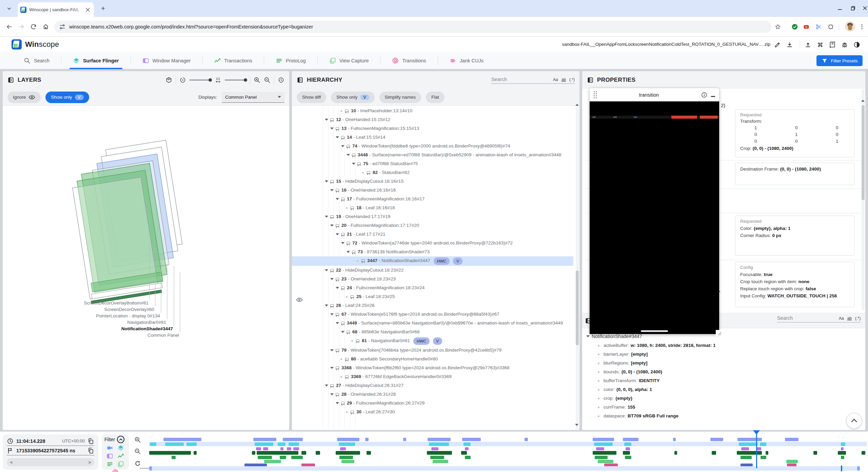 The image size is (868, 472). What do you see at coordinates (433, 412) in the screenshot?
I see `tree-node-30: 30- Leaf:26:27#30` at bounding box center [433, 412].